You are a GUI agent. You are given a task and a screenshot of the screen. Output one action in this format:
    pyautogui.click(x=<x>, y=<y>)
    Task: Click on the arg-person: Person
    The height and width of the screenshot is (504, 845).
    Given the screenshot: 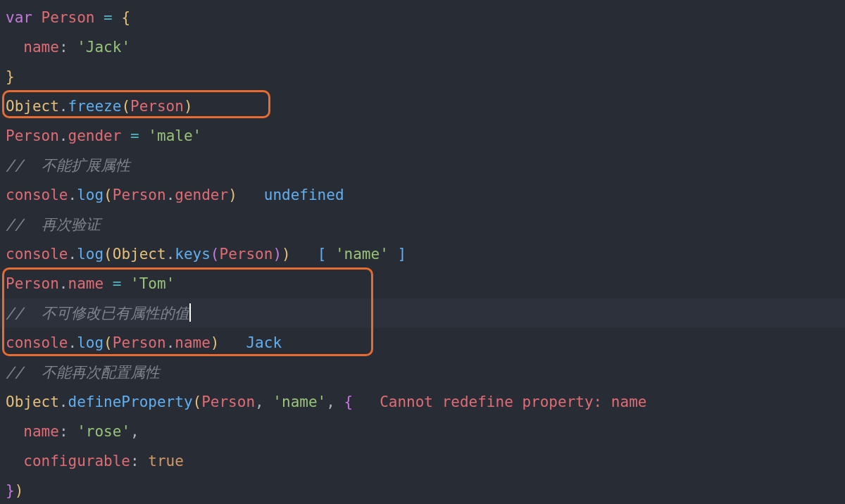 What is the action you would take?
    pyautogui.click(x=157, y=106)
    